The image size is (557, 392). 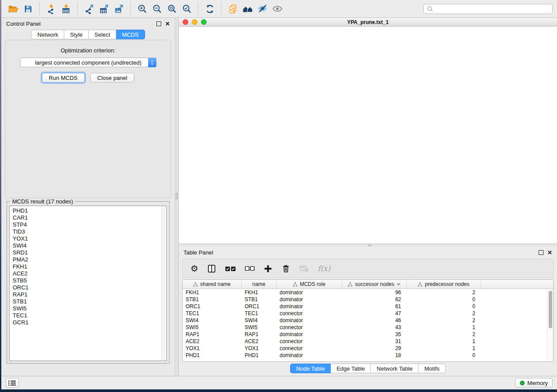 I want to click on cell-successor-nodes: 46, so click(x=374, y=320).